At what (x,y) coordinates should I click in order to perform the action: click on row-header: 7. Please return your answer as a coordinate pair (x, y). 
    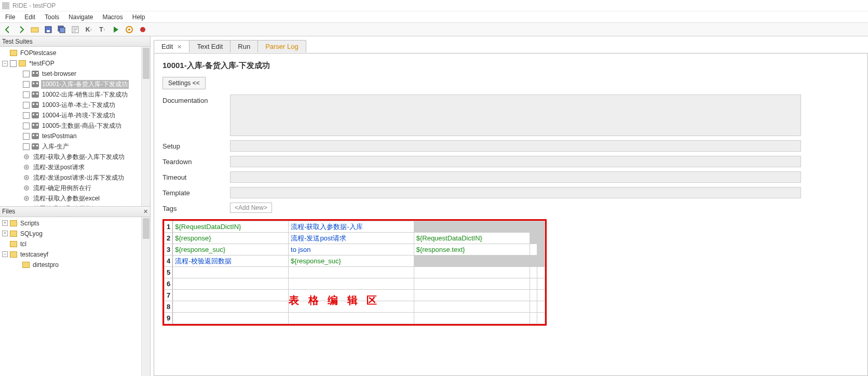
    Looking at the image, I should click on (169, 296).